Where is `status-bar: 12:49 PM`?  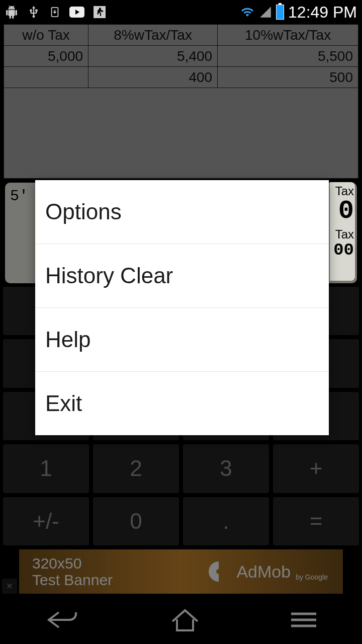
status-bar: 12:49 PM is located at coordinates (181, 12).